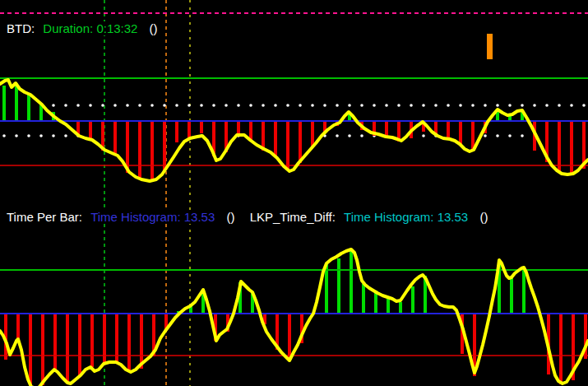 This screenshot has width=588, height=386. What do you see at coordinates (90, 28) in the screenshot?
I see `indicator-value: Duration: 0:13:32` at bounding box center [90, 28].